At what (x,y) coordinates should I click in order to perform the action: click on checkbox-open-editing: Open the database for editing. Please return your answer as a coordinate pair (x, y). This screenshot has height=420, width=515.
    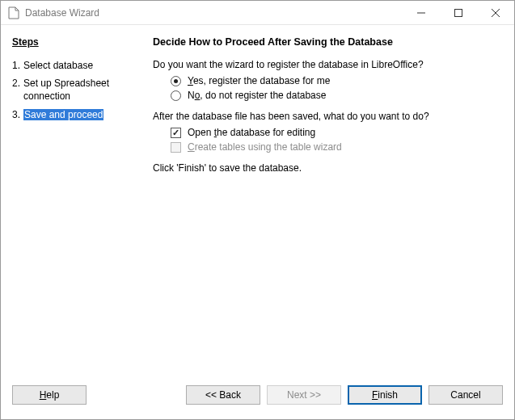
    Looking at the image, I should click on (336, 132).